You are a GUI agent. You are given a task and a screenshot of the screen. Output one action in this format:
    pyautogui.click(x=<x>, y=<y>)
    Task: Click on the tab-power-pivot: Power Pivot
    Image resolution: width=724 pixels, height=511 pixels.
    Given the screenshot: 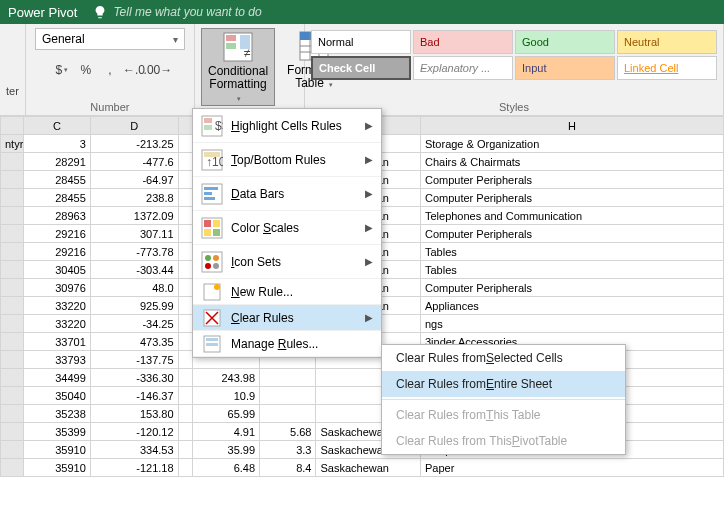 What is the action you would take?
    pyautogui.click(x=42, y=12)
    